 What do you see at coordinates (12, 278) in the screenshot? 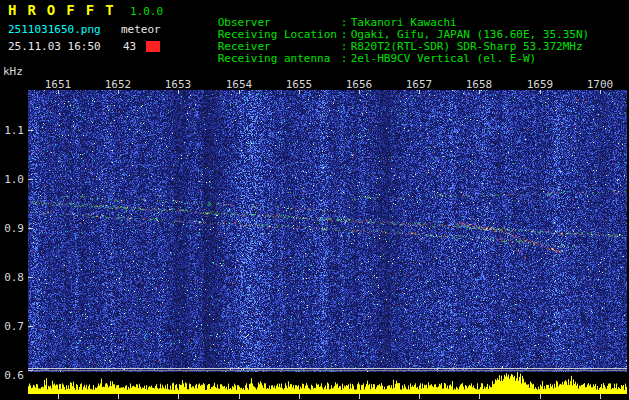
I see `y-tick-label: 0.8` at bounding box center [12, 278].